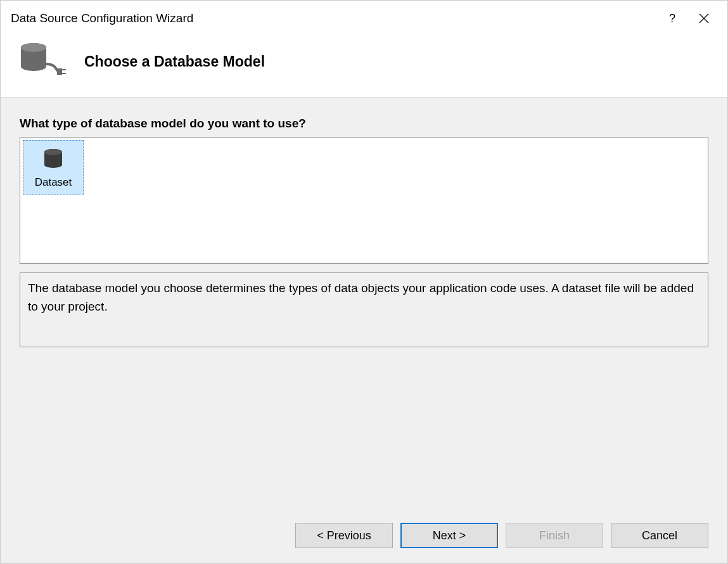 The image size is (728, 564). I want to click on titlebar: Data Source Configuration Wizard ?, so click(364, 16).